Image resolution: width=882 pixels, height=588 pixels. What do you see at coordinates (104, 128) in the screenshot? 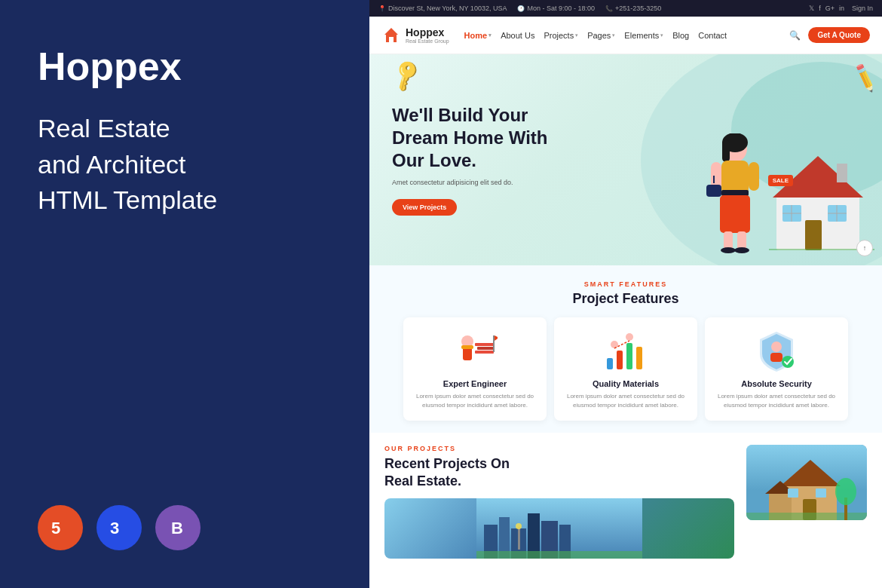
I see `desc-line1: Real Estate` at bounding box center [104, 128].